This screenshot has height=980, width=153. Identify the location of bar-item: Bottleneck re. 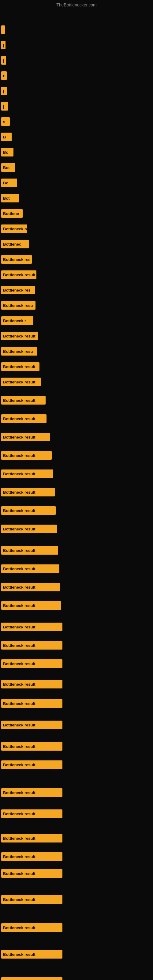
(76, 229).